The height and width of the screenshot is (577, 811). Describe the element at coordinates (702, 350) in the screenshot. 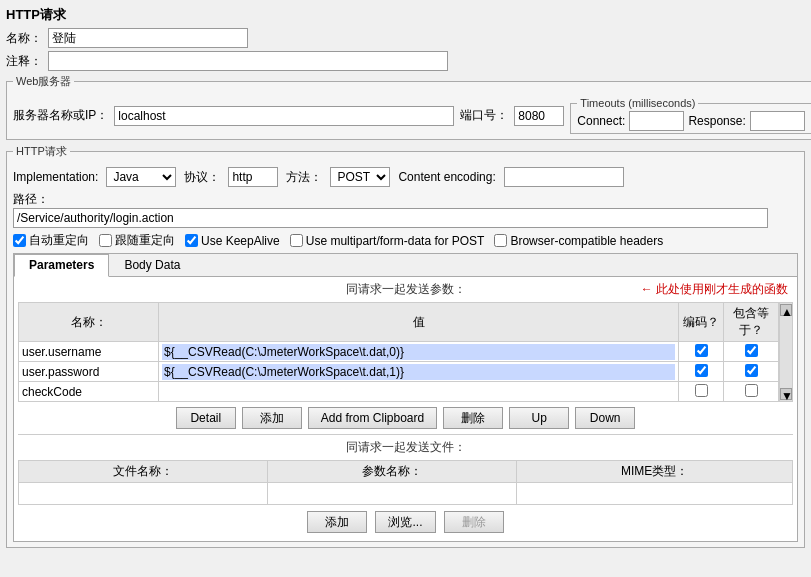

I see `row1-encoded-check` at that location.